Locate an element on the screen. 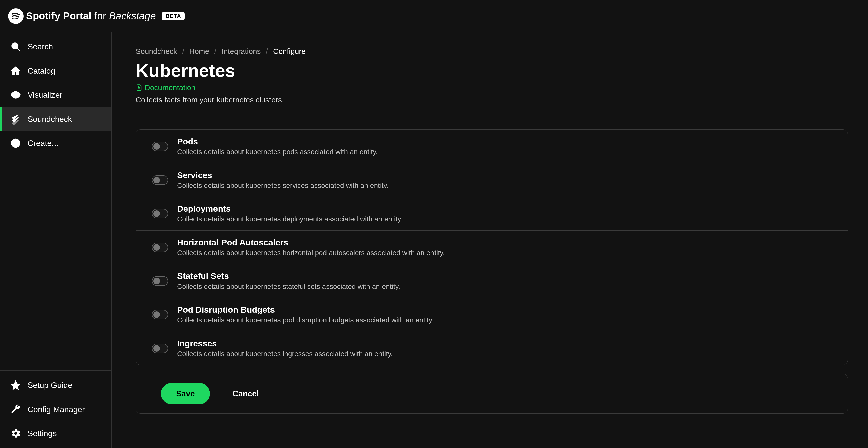  sidebar-item-setup-guide: Setup Guide is located at coordinates (56, 385).